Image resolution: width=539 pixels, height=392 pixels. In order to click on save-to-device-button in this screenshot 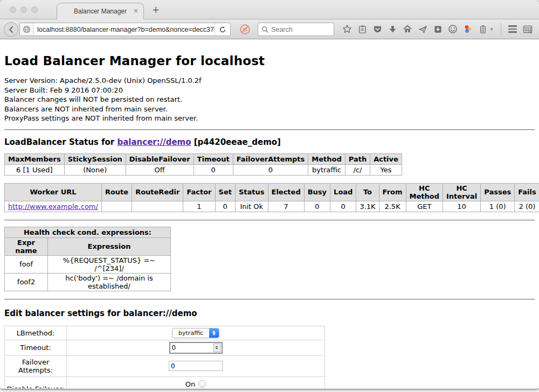, I will do `click(438, 29)`.